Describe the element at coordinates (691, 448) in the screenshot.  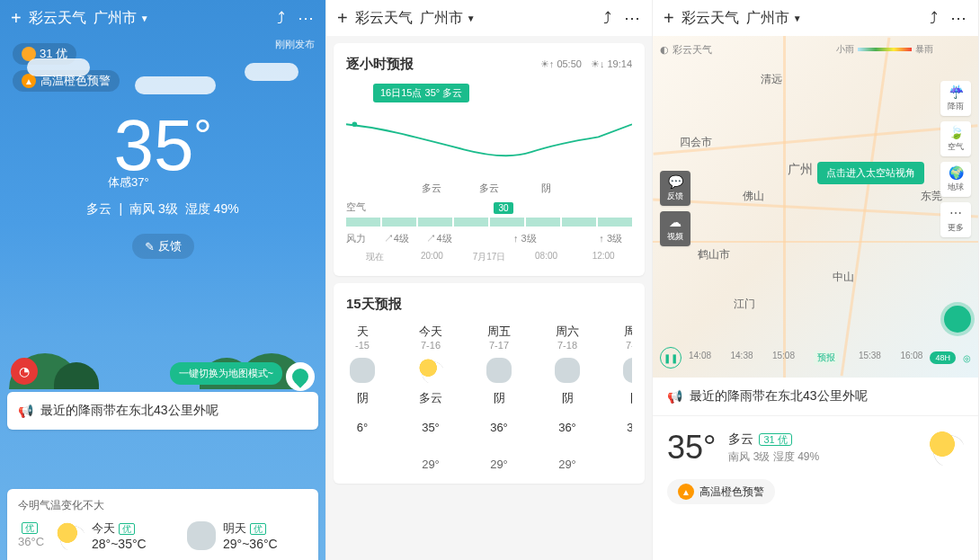
I see `summary-temp: 35°` at that location.